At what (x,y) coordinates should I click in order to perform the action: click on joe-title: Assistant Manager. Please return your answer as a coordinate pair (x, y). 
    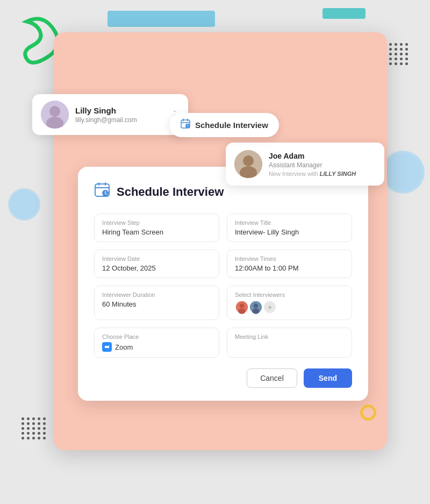
    Looking at the image, I should click on (312, 165).